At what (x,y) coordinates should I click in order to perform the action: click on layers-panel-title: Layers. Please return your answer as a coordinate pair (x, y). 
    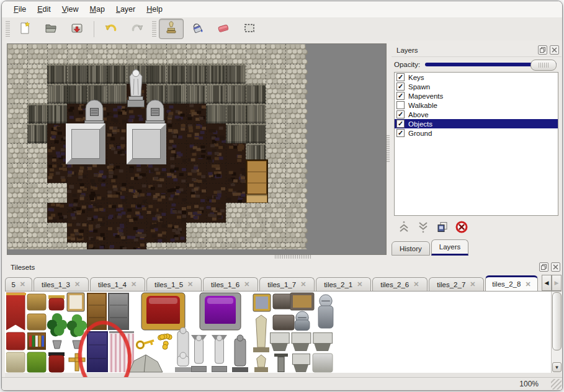
    Looking at the image, I should click on (407, 50).